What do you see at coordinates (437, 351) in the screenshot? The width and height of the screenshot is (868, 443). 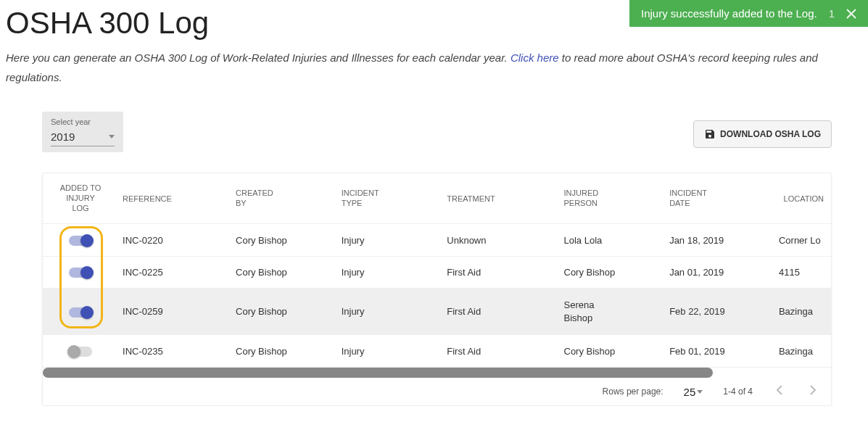 I see `table-row: INC-0235Cory BishopInjuryFirst AidCory B…` at bounding box center [437, 351].